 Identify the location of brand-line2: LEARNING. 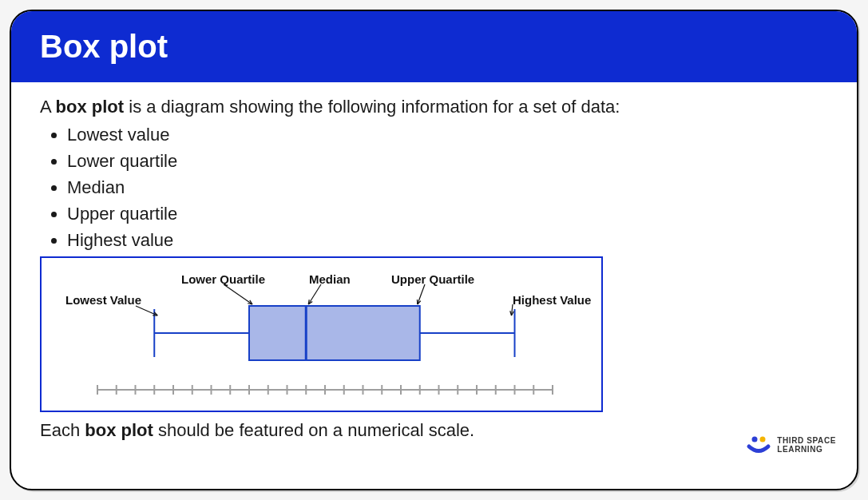
(807, 449).